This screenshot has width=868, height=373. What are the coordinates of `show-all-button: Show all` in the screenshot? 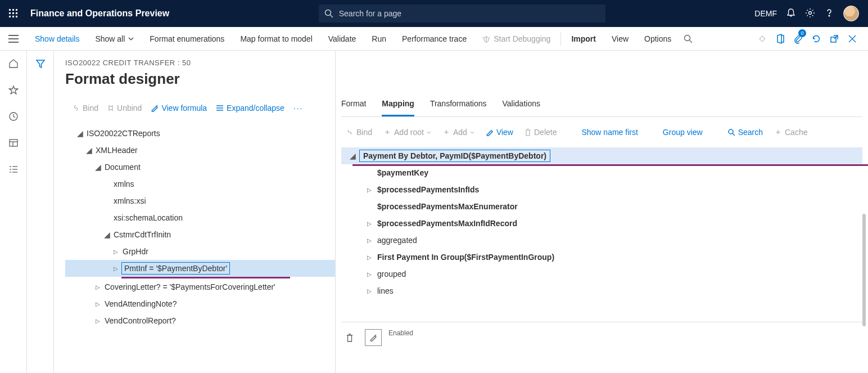 It's located at (115, 39).